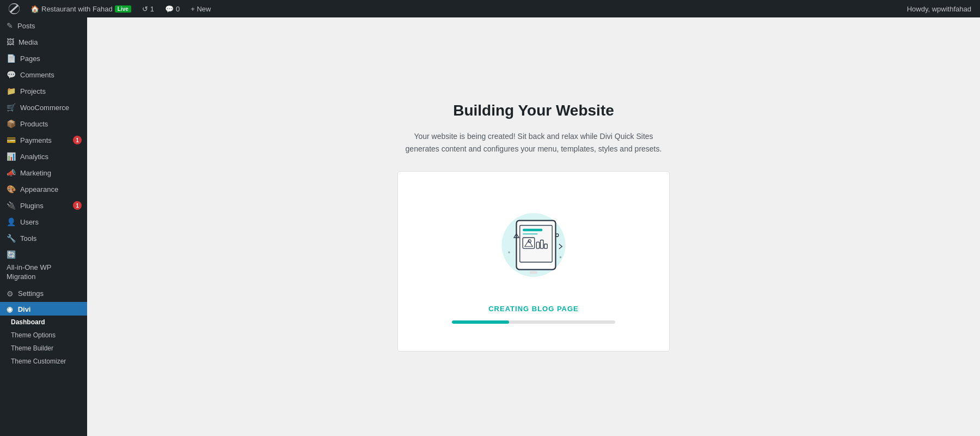 This screenshot has height=436, width=980. What do you see at coordinates (44, 160) in the screenshot?
I see `sidebar-menu: ✎ Posts 🖼 Media 📄 Pages 💬 Comments 📁 Pro…` at bounding box center [44, 160].